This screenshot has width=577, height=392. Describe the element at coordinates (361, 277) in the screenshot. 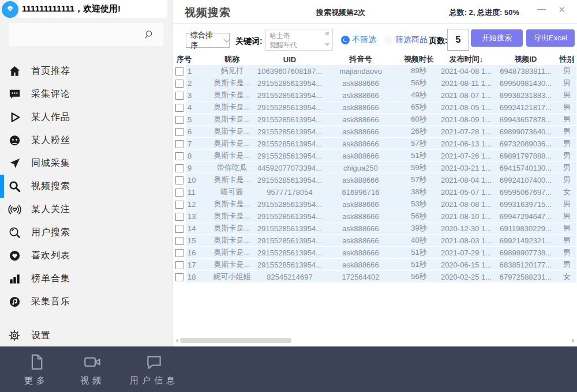

I see `cell-douyin: 172564402` at that location.